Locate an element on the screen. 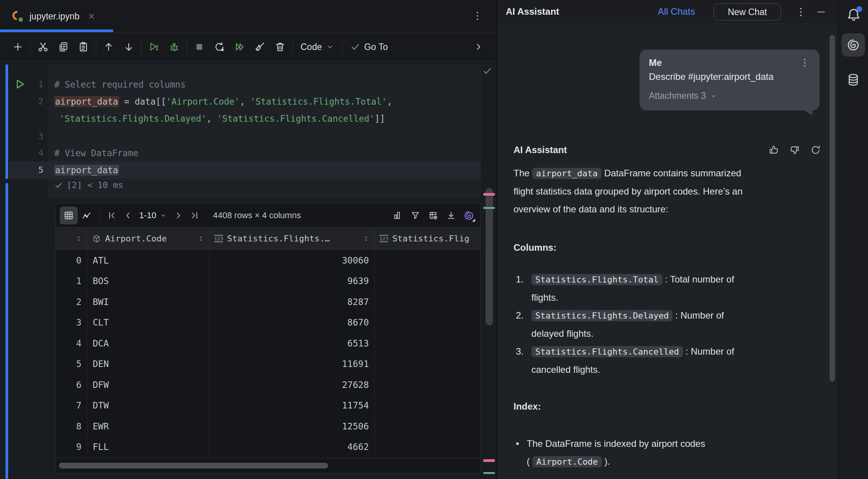 This screenshot has height=479, width=868. regenerate-icon is located at coordinates (816, 150).